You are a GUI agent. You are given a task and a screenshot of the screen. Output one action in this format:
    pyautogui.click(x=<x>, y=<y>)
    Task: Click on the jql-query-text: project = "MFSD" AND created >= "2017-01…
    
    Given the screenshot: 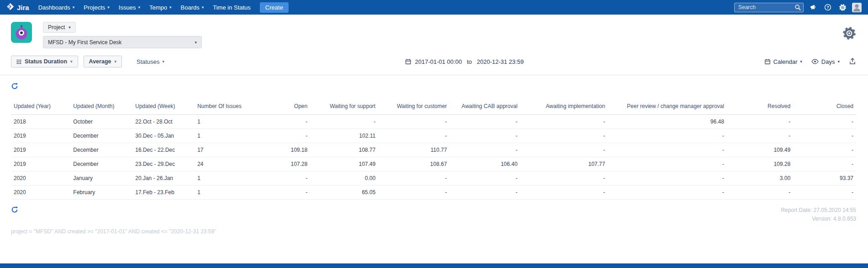 What is the action you would take?
    pyautogui.click(x=434, y=232)
    